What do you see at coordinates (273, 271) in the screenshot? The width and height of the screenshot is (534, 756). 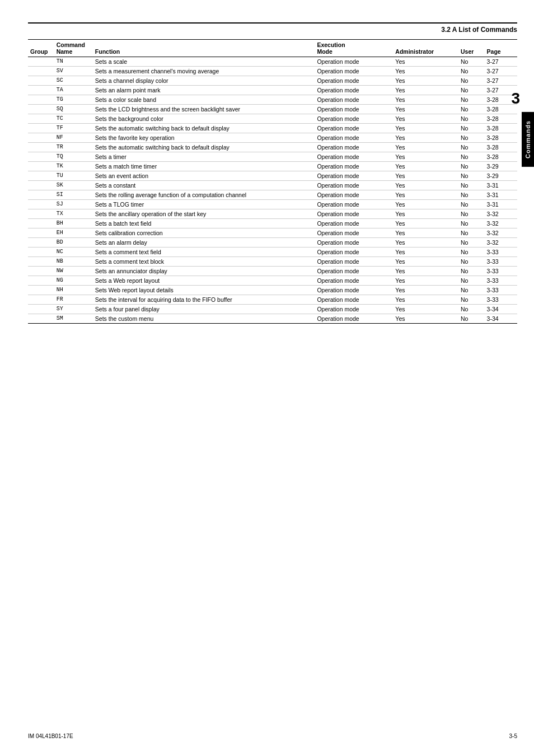 I see `table-row: NWSets an annunciator displayOperation m…` at bounding box center [273, 271].